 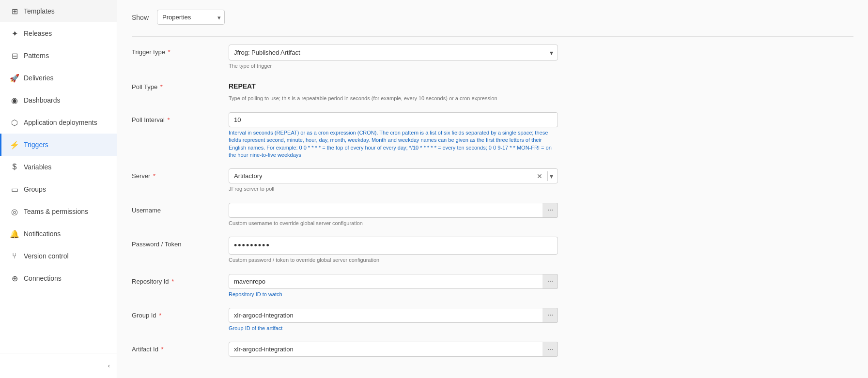 What do you see at coordinates (141, 17) in the screenshot?
I see `show-label: Show` at bounding box center [141, 17].